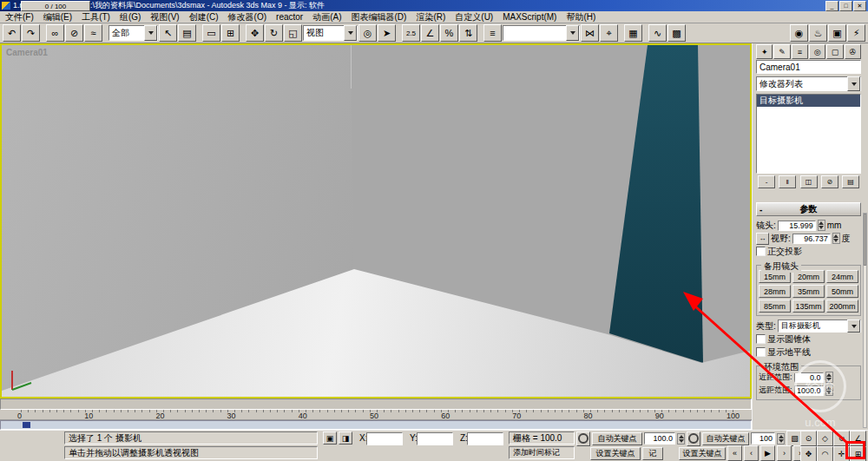 The width and height of the screenshot is (868, 461). What do you see at coordinates (274, 33) in the screenshot?
I see `select-and-rotate-icon: ↻` at bounding box center [274, 33].